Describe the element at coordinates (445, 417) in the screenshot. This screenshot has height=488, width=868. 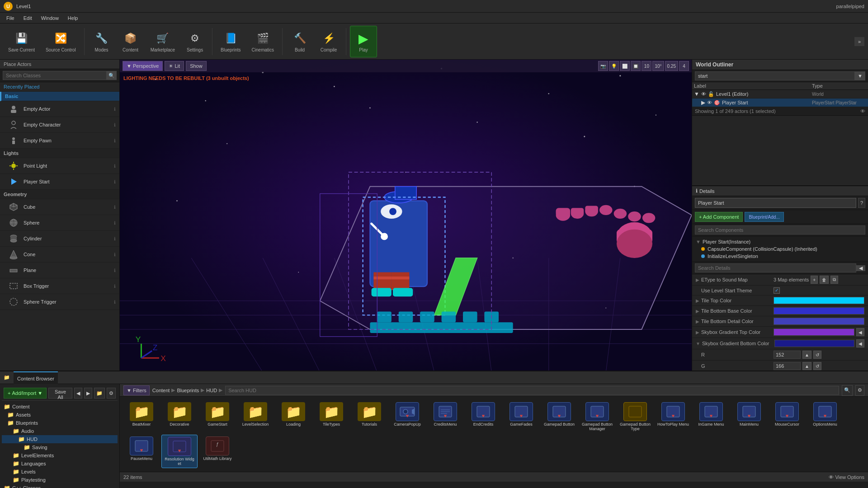
I see `bp-creditsmenu: ♥ CreditsMenu` at that location.